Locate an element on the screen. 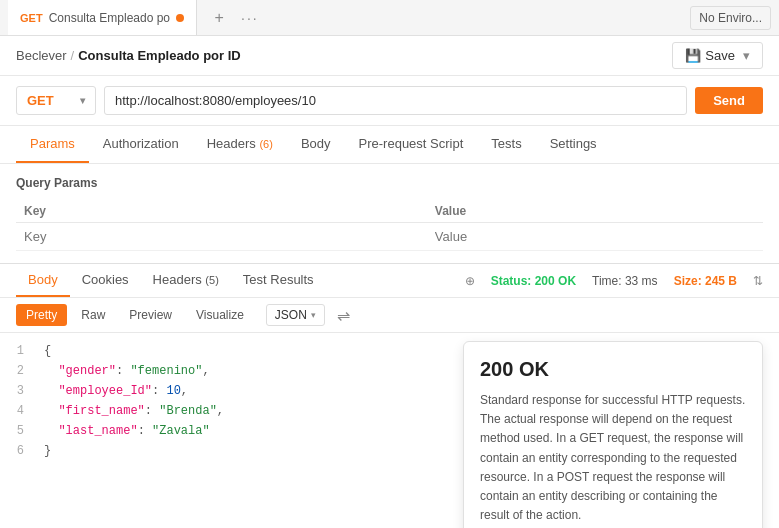  params-empty-row is located at coordinates (390, 237).